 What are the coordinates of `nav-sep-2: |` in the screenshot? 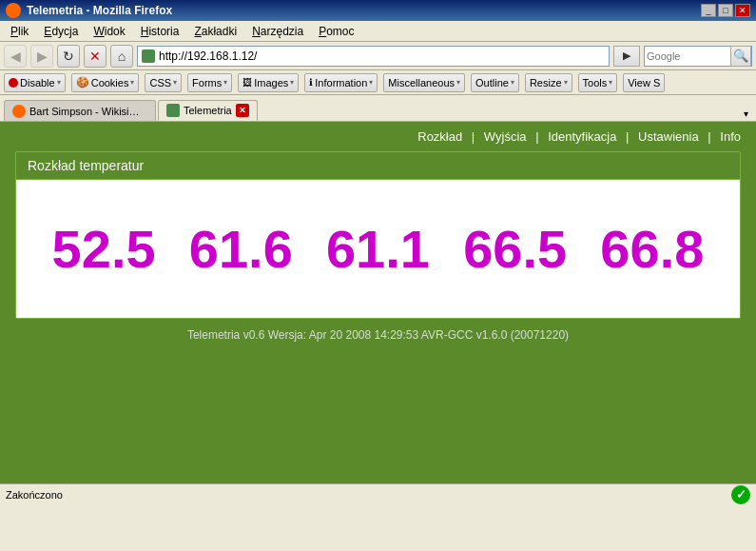 It's located at (536, 137).